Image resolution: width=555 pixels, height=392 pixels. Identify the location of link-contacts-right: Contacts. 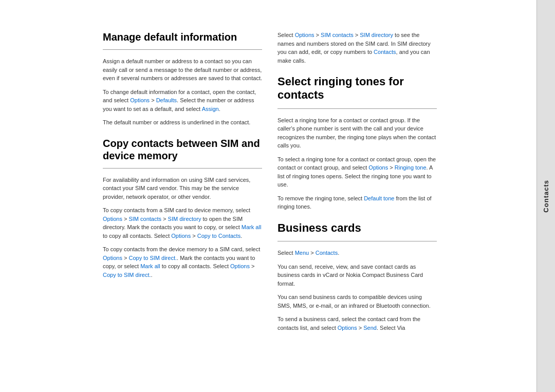
(384, 52).